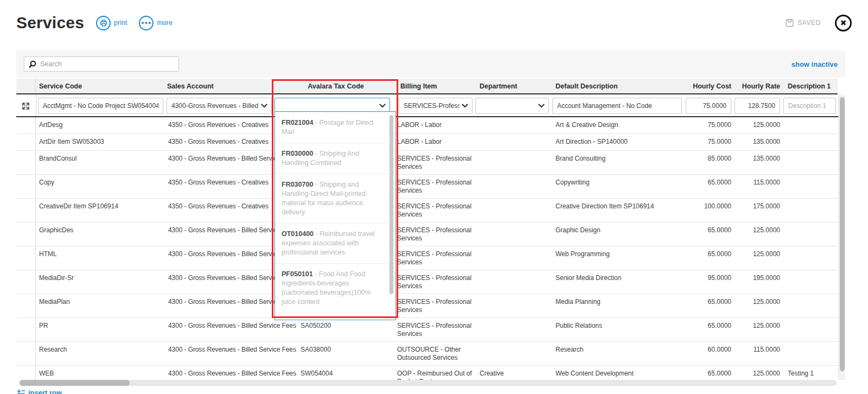 This screenshot has height=394, width=868. I want to click on cell-avalara-tax-code: SA038000, so click(336, 354).